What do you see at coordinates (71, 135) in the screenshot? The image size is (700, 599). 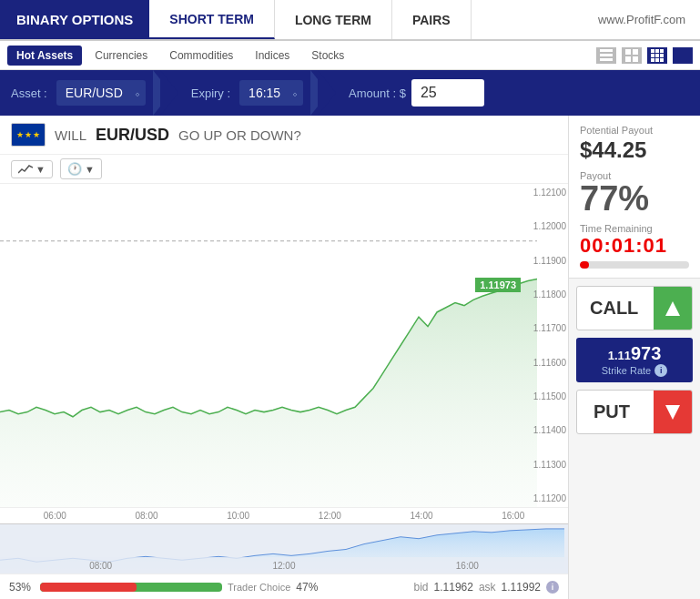 I see `chart-title-prefix: WILL` at bounding box center [71, 135].